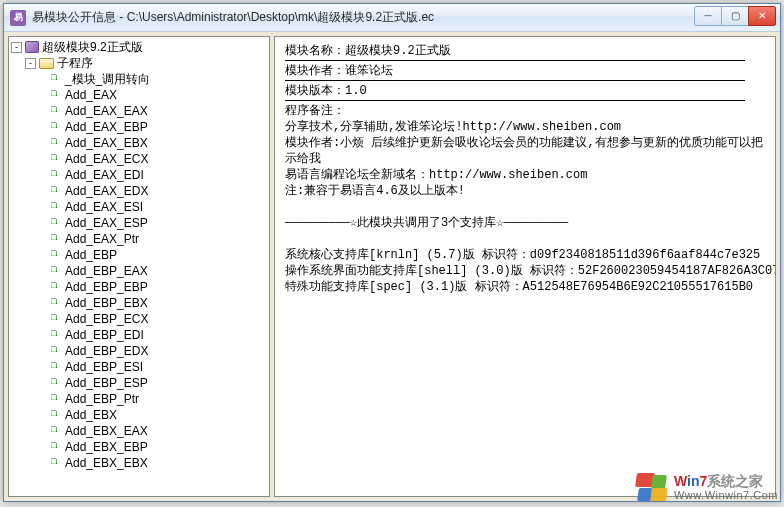 This screenshot has width=784, height=507. Describe the element at coordinates (735, 16) in the screenshot. I see `maximize-button: ▢` at that location.